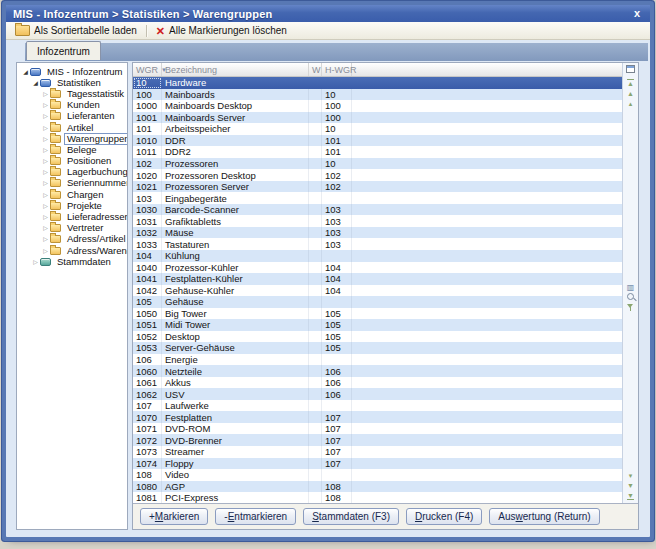  I want to click on table-row: 1020Prozessoren Desktop102, so click(378, 175).